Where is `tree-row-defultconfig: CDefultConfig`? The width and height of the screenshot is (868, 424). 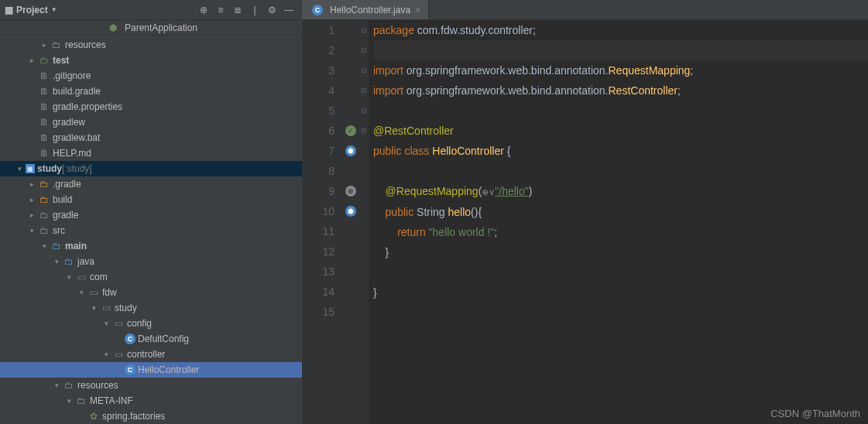 tree-row-defultconfig: CDefultConfig is located at coordinates (151, 339).